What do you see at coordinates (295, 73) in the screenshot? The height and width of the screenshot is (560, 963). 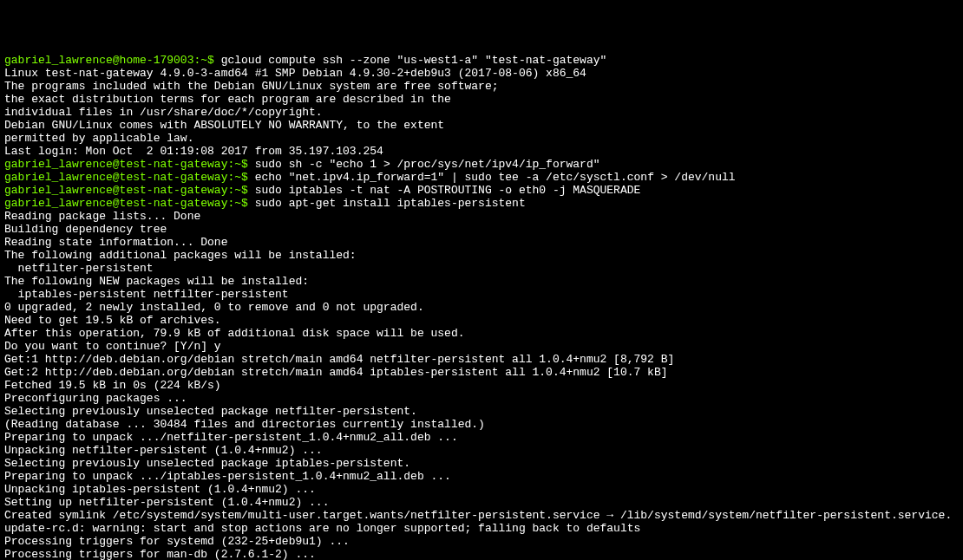 I see `terminal-text: Linux test-nat-gateway 4.9.0-3-amd64 #1 …` at bounding box center [295, 73].